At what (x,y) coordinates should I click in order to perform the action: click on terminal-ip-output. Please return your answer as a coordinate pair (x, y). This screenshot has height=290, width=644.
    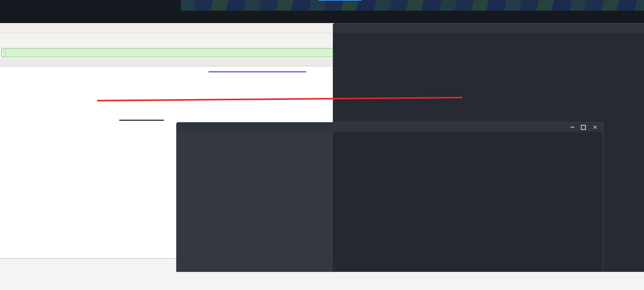
    Looking at the image, I should click on (489, 42).